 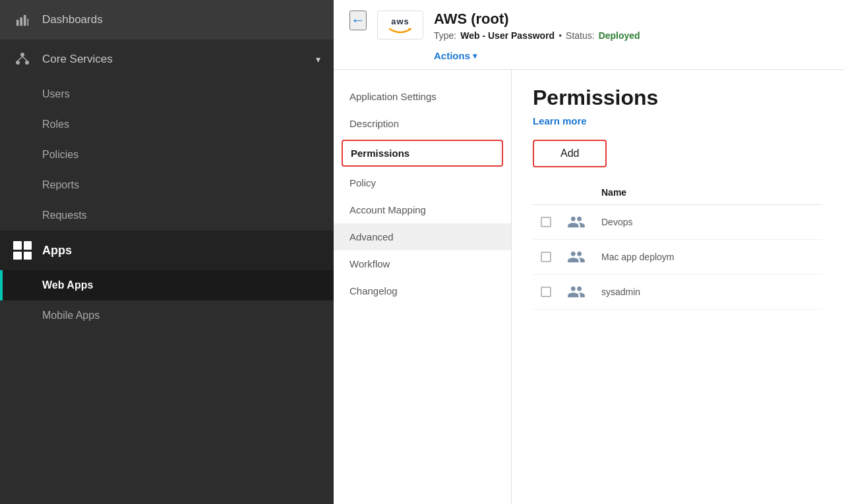 What do you see at coordinates (708, 223) in the screenshot?
I see `row-name: Devops` at bounding box center [708, 223].